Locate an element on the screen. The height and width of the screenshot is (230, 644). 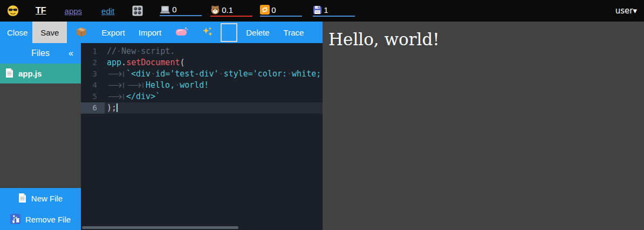
stat-storage-field: 1 is located at coordinates (334, 11).